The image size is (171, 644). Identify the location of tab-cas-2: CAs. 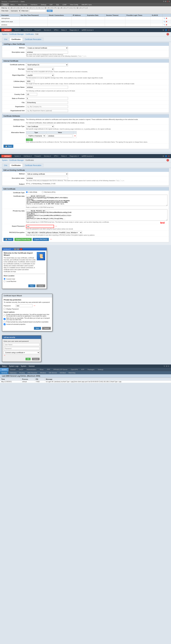
(6, 166).